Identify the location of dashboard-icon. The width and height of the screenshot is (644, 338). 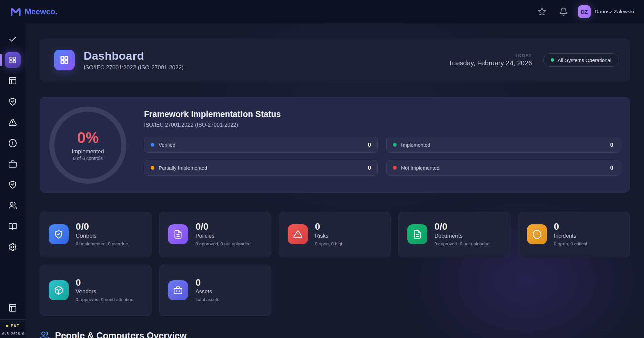
(64, 60).